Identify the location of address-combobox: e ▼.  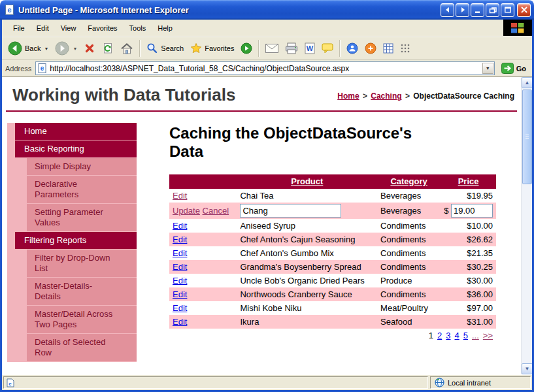
(265, 68).